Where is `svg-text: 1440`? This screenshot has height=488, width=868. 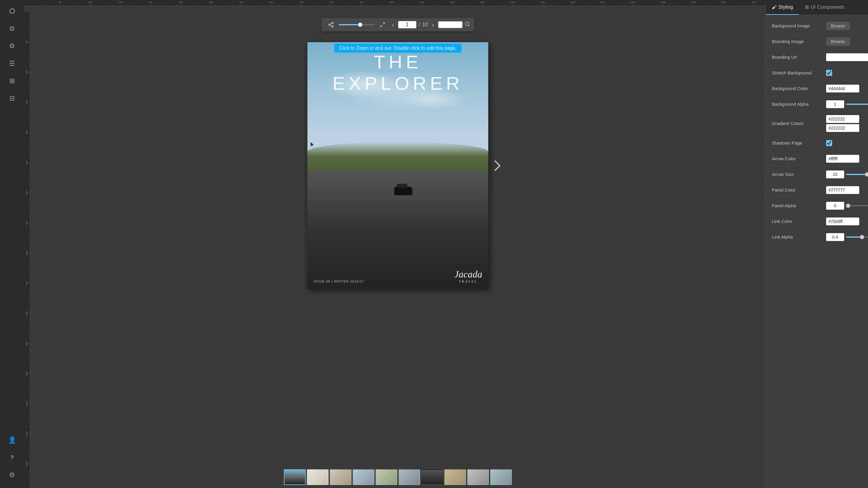
svg-text: 1440 is located at coordinates (572, 2).